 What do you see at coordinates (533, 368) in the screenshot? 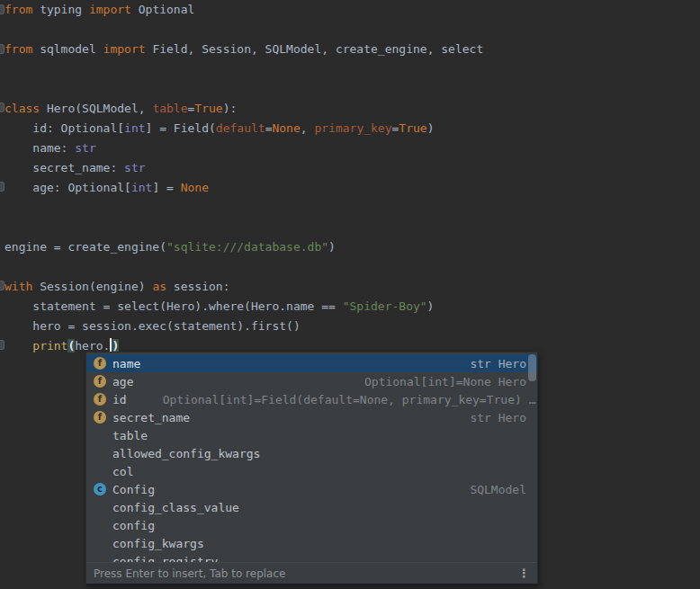
I see `popup-scrollbar-thumb` at bounding box center [533, 368].